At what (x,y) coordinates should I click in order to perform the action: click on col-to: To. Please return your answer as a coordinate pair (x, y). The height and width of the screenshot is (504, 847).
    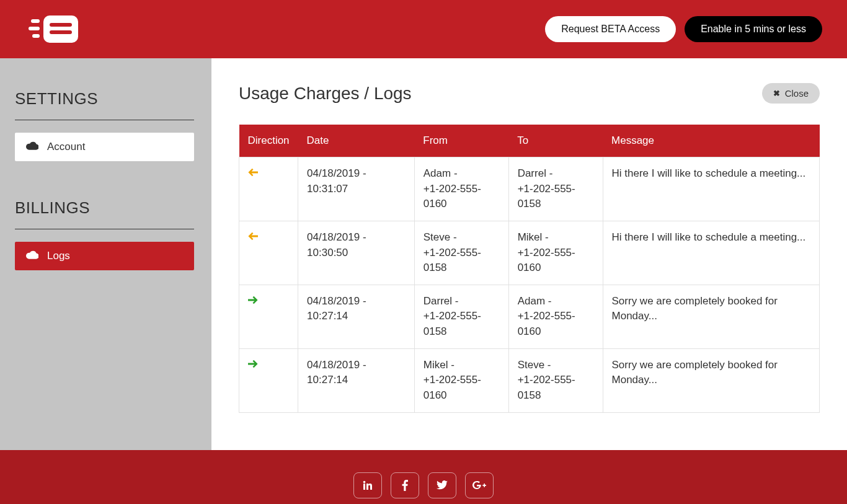
    Looking at the image, I should click on (556, 141).